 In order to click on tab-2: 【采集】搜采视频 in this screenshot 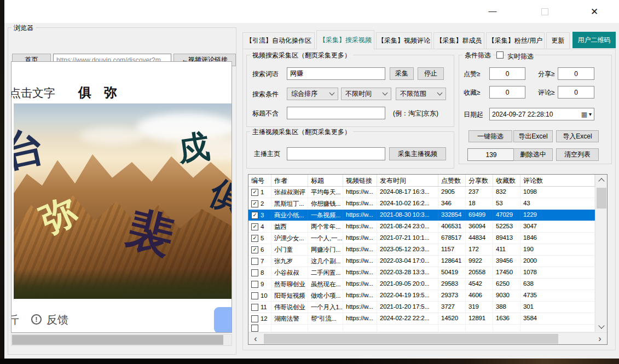, I will do `click(345, 39)`.